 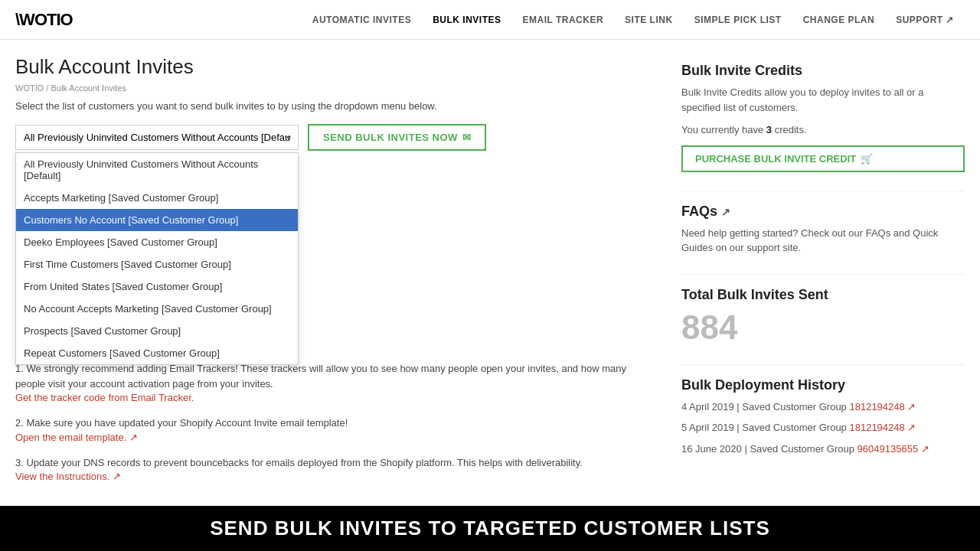 What do you see at coordinates (738, 20) in the screenshot?
I see `nav-simple-pick-list: SIMPLE PICK LIST` at bounding box center [738, 20].